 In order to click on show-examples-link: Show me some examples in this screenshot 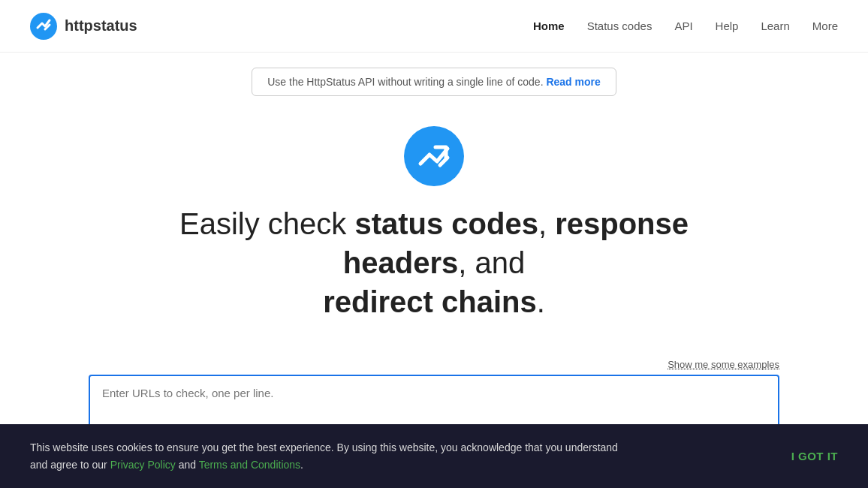, I will do `click(724, 365)`.